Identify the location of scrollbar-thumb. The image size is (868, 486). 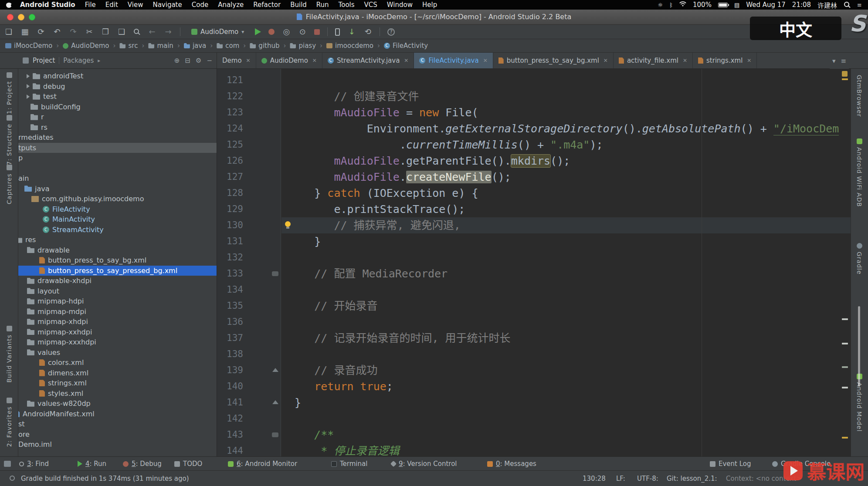
(859, 347).